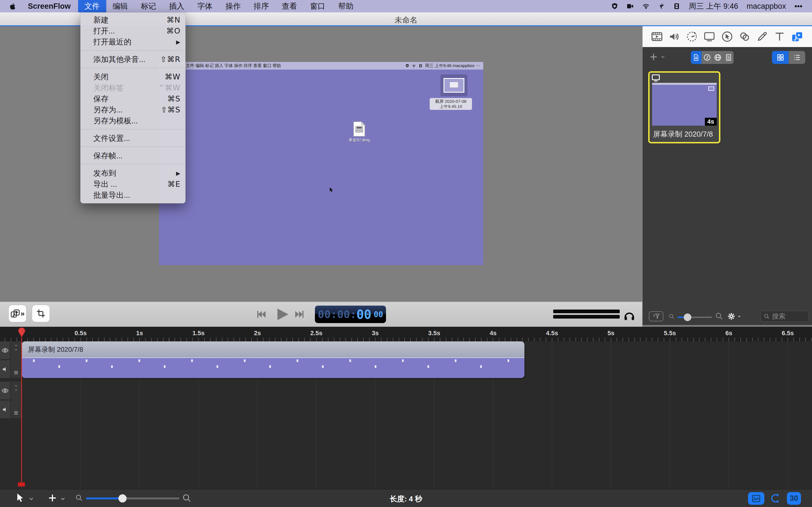  What do you see at coordinates (729, 333) in the screenshot?
I see `ruler-label: 6s` at bounding box center [729, 333].